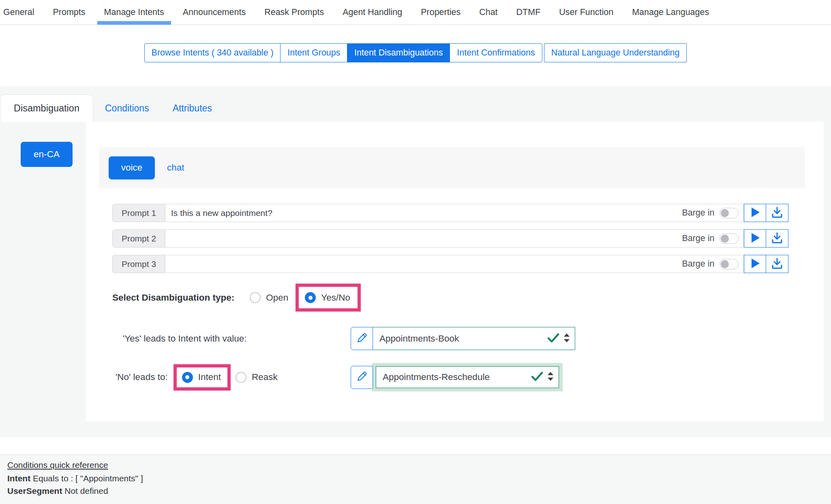 This screenshot has width=831, height=504. I want to click on radio-intent-label: Intent, so click(210, 377).